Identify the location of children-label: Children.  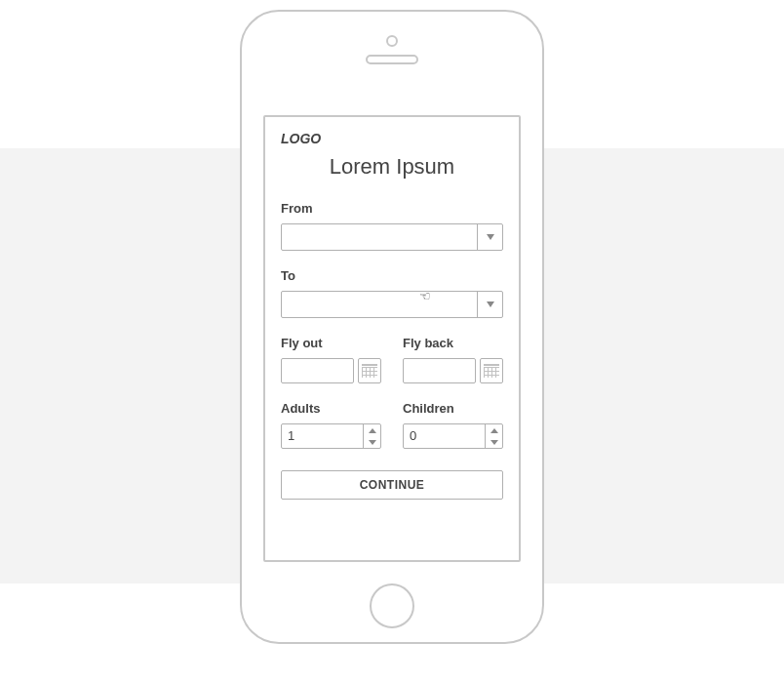
(452, 408).